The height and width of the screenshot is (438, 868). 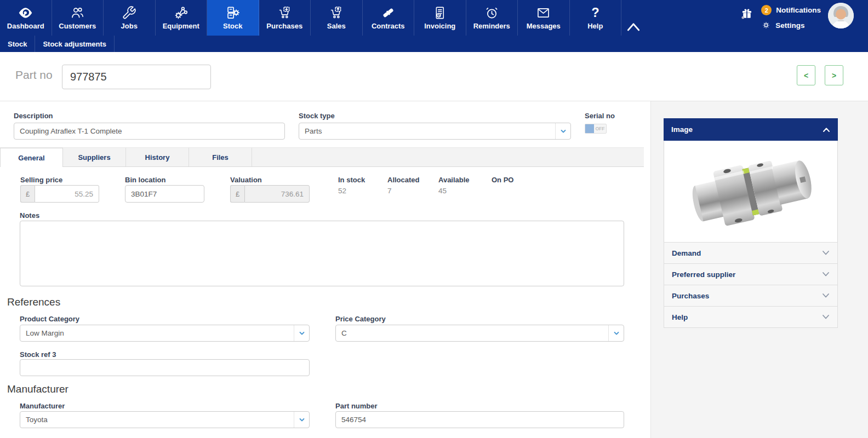 What do you see at coordinates (826, 130) in the screenshot?
I see `chevron-up-icon` at bounding box center [826, 130].